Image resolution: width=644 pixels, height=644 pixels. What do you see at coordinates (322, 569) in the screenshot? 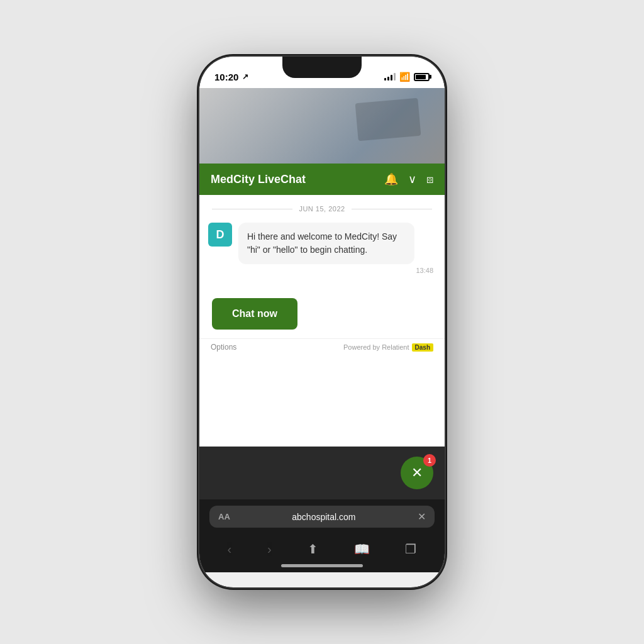
I see `home-indicator` at bounding box center [322, 569].